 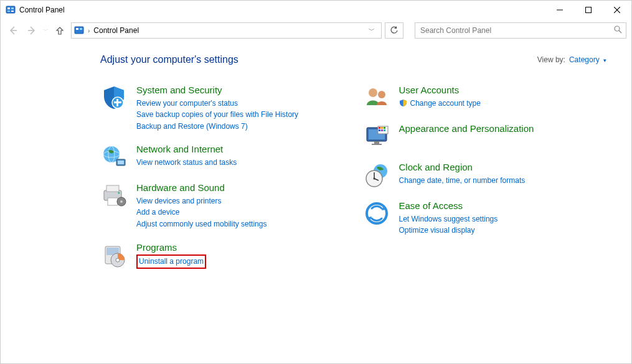 What do you see at coordinates (403, 103) in the screenshot?
I see `shield-small-icon` at bounding box center [403, 103].